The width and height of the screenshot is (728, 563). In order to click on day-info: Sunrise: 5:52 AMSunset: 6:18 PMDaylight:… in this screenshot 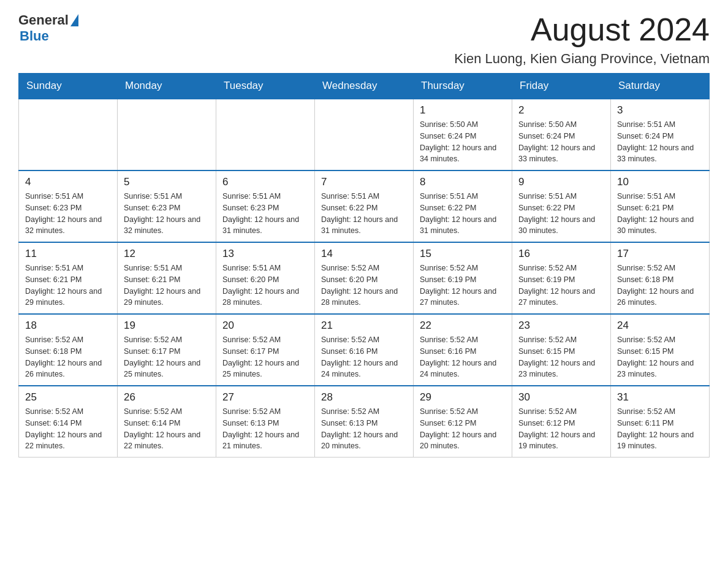, I will do `click(660, 286)`.